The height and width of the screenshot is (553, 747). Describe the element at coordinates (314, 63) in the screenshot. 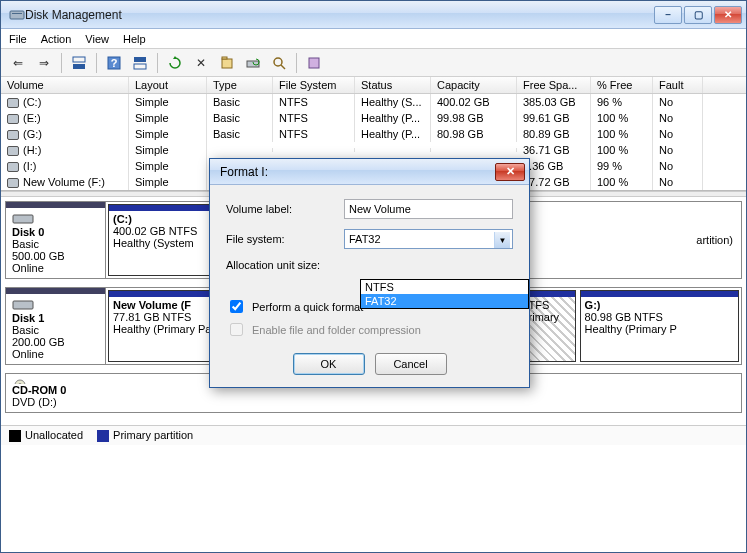

I see `settings-icon` at that location.